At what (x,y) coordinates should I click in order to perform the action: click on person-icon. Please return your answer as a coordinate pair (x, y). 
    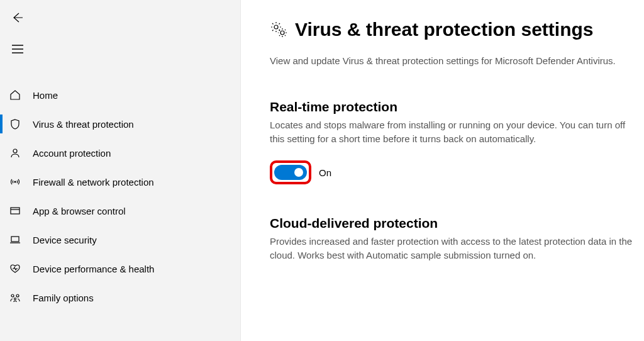
    Looking at the image, I should click on (15, 153).